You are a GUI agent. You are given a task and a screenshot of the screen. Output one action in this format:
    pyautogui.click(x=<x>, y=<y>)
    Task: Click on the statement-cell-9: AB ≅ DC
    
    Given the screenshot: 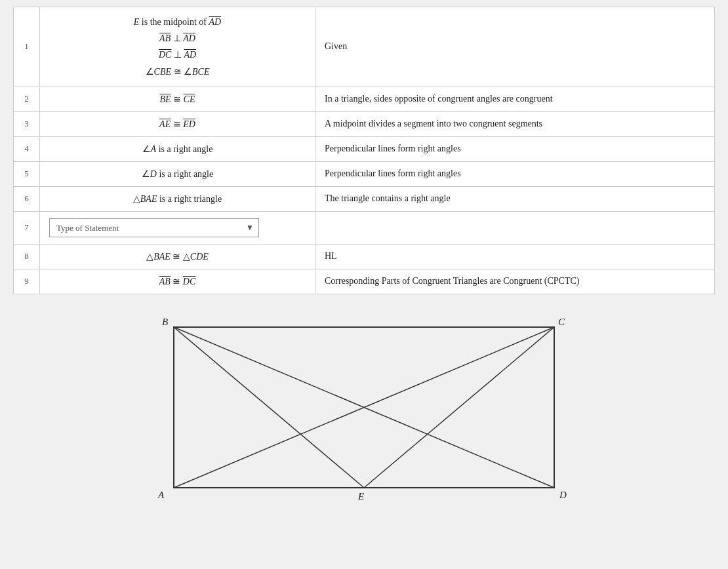 What is the action you would take?
    pyautogui.click(x=178, y=281)
    